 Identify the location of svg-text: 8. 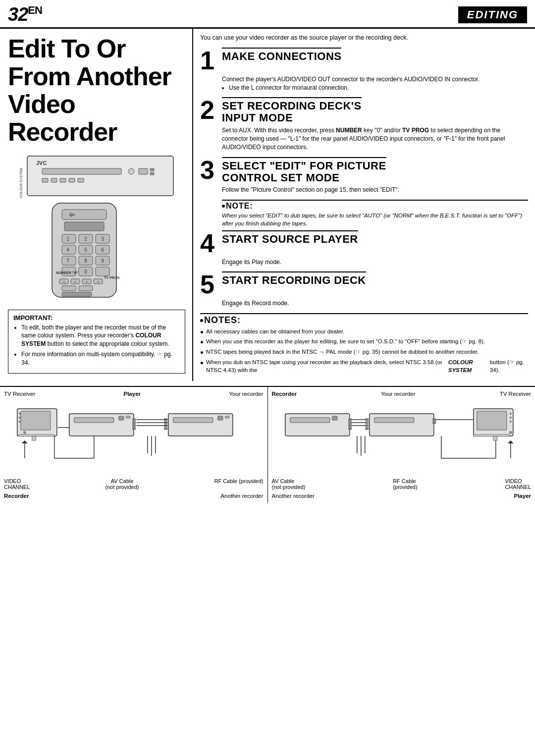
(86, 261).